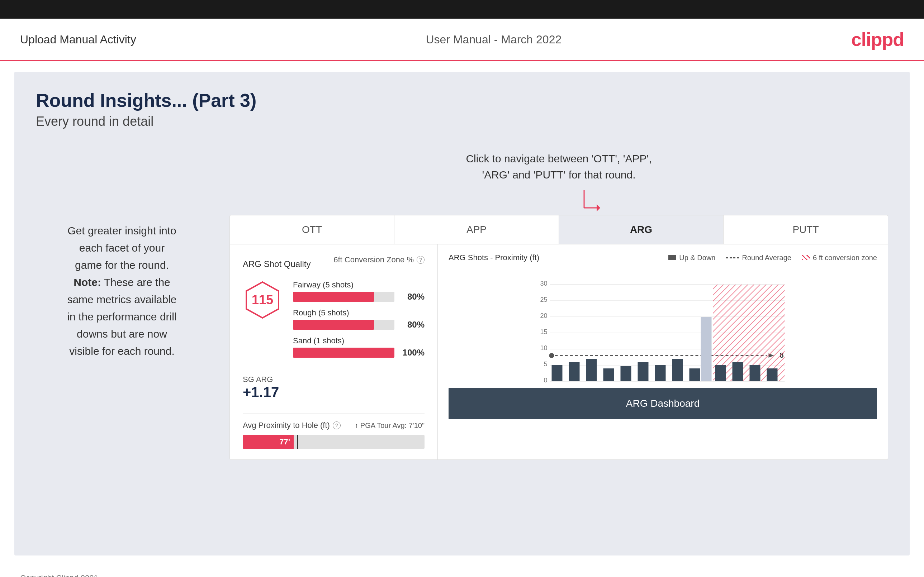  What do you see at coordinates (334, 392) in the screenshot?
I see `sg-value: +1.17` at bounding box center [334, 392].